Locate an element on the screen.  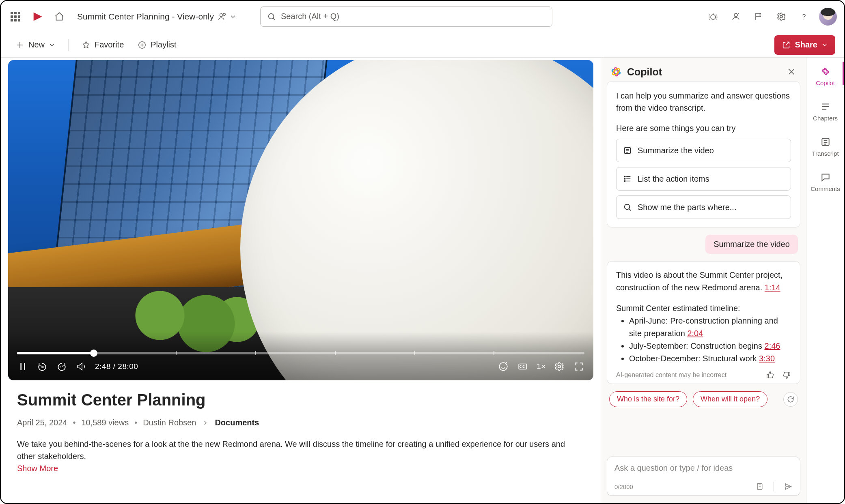
fullscreen-button is located at coordinates (579, 367).